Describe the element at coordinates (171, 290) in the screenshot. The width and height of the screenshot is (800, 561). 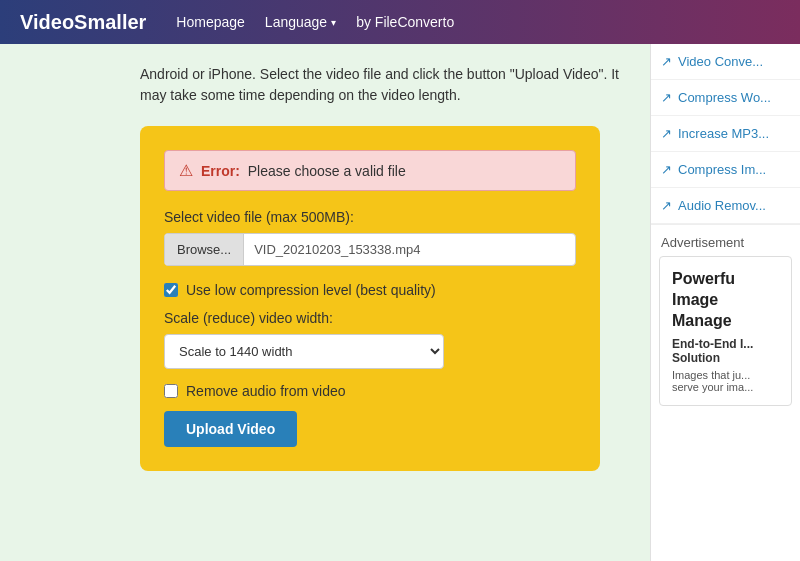
I see `compression-checkbox` at that location.